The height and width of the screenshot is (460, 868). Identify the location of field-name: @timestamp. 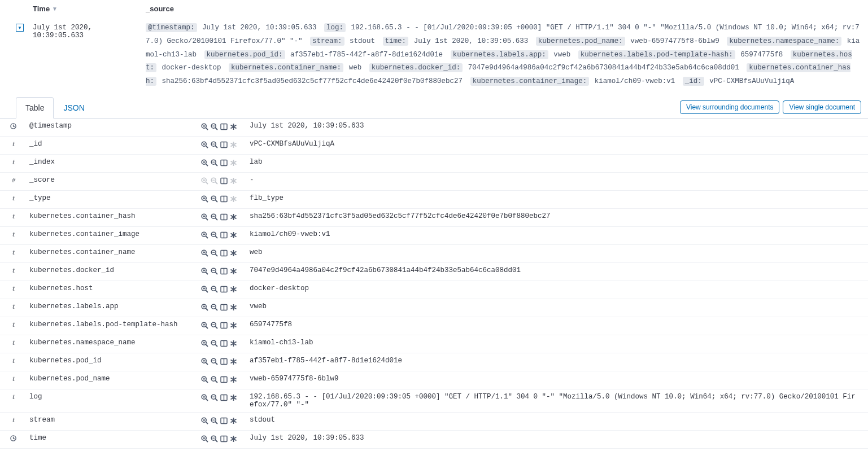
(112, 128).